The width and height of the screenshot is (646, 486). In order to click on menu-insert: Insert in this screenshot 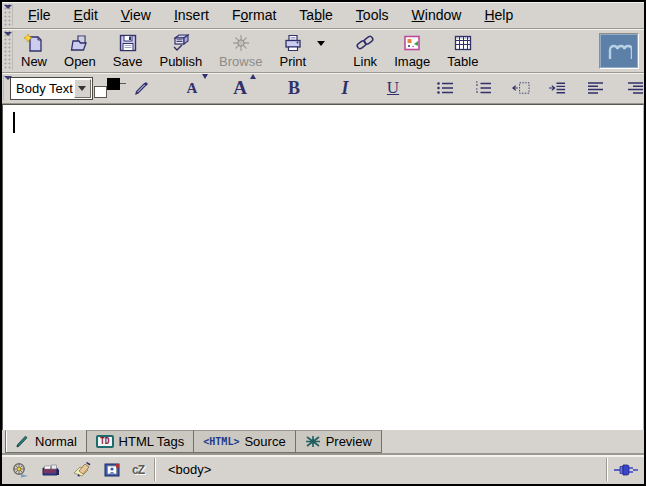, I will do `click(192, 15)`.